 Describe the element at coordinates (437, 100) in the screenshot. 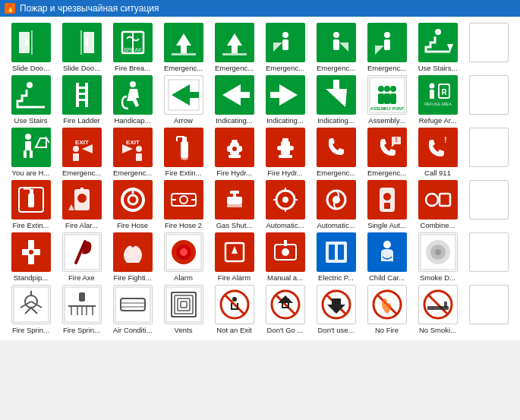

I see `list-item: RREFUGE AREARefuge Ar...` at that location.